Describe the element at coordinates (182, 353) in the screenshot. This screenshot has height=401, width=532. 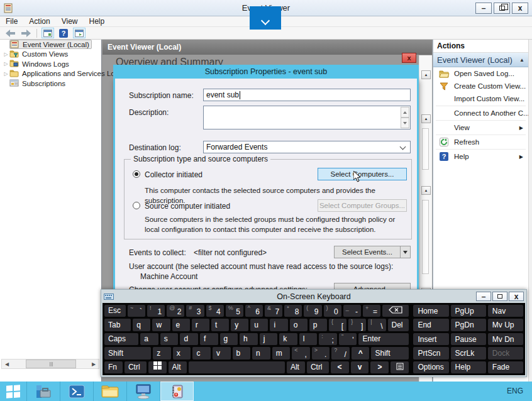
I see `key-x: x` at that location.